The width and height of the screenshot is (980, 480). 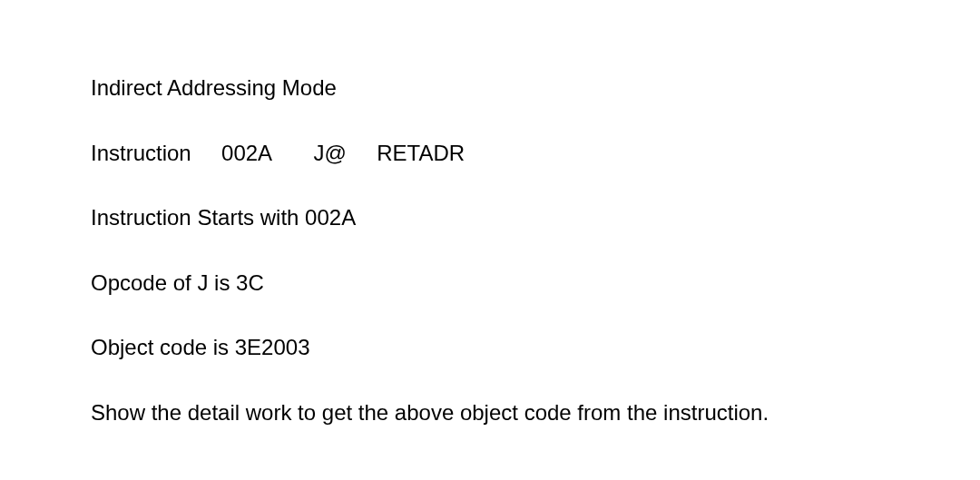 I want to click on opcode-line: Opcode of J is 3C, so click(x=535, y=283).